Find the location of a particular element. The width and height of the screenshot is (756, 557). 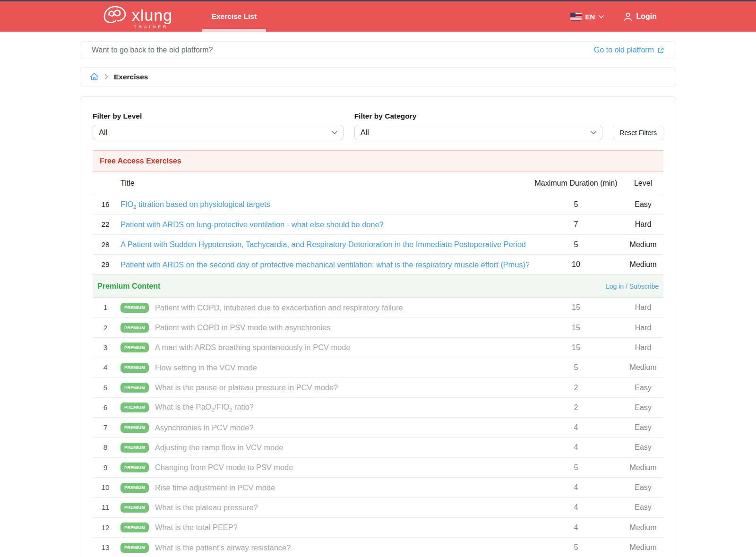

external-link-icon is located at coordinates (661, 50).